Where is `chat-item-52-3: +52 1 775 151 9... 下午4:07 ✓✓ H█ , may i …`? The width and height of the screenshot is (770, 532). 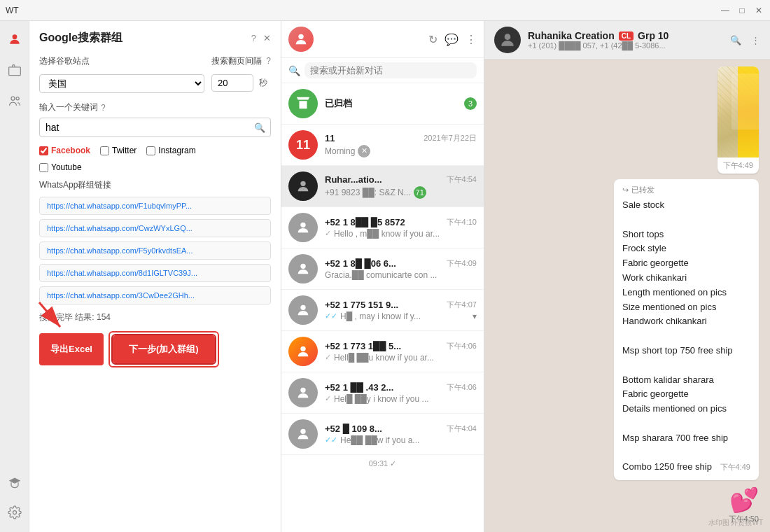 chat-item-52-3: +52 1 775 151 9... 下午4:07 ✓✓ H█ , may i … is located at coordinates (382, 311).